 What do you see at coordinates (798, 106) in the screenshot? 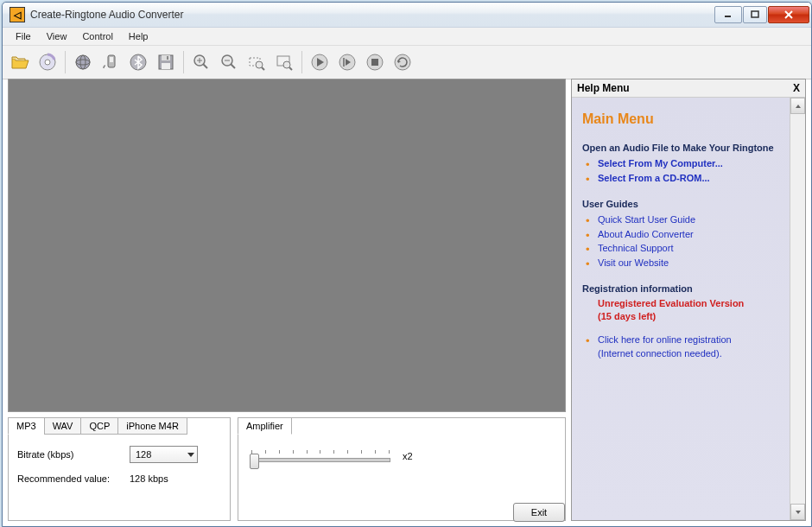
I see `chevron-up-icon` at bounding box center [798, 106].